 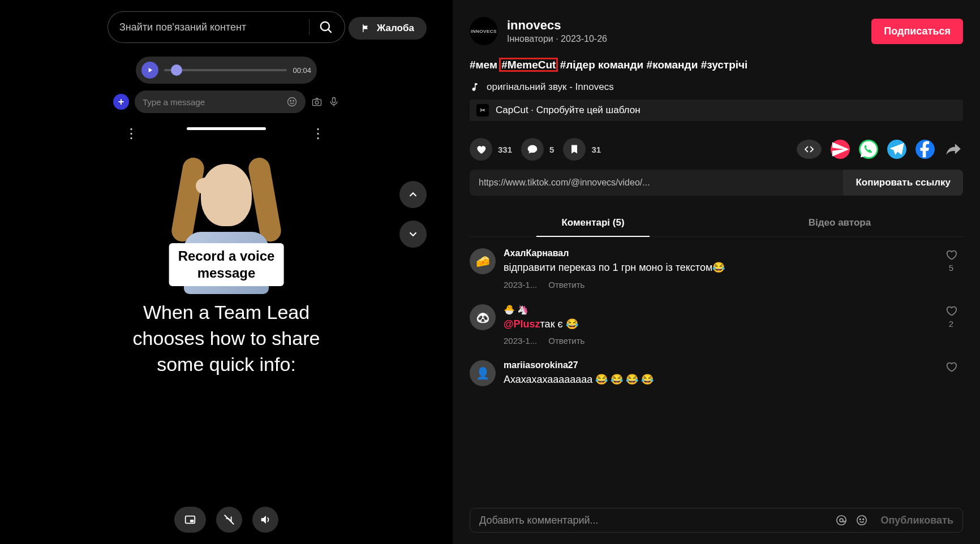 What do you see at coordinates (809, 149) in the screenshot?
I see `embed-button` at bounding box center [809, 149].